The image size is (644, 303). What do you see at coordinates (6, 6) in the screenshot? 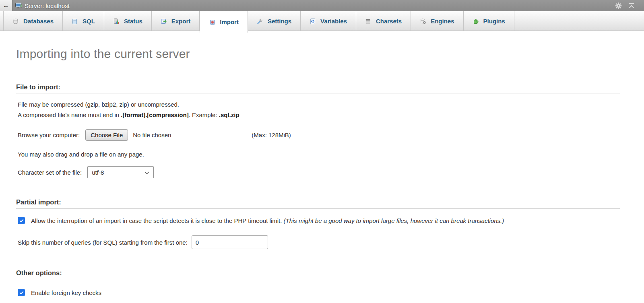
I see `back-arrow-icon: ←` at bounding box center [6, 6].